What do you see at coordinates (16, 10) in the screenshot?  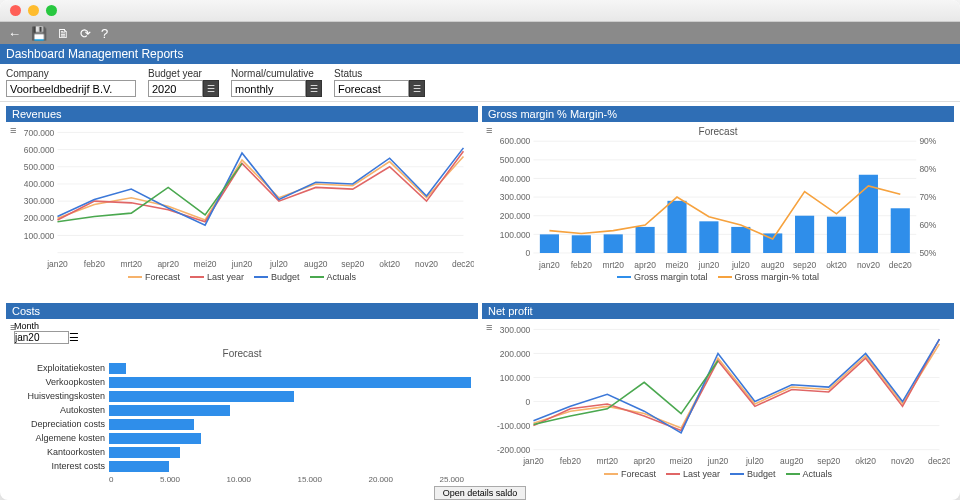 I see `close-window-button` at bounding box center [16, 10].